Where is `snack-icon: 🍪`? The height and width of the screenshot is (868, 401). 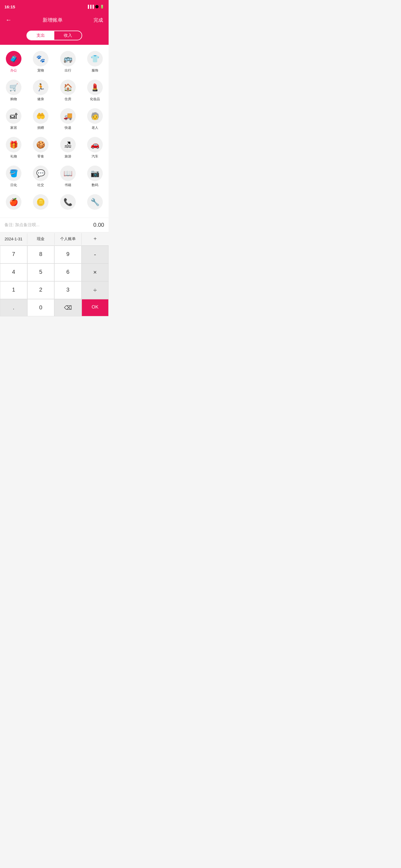 snack-icon: 🍪 is located at coordinates (40, 145).